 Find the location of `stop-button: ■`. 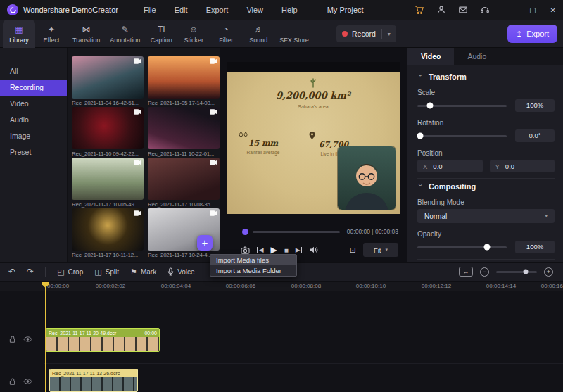

stop-button: ■ is located at coordinates (286, 251).